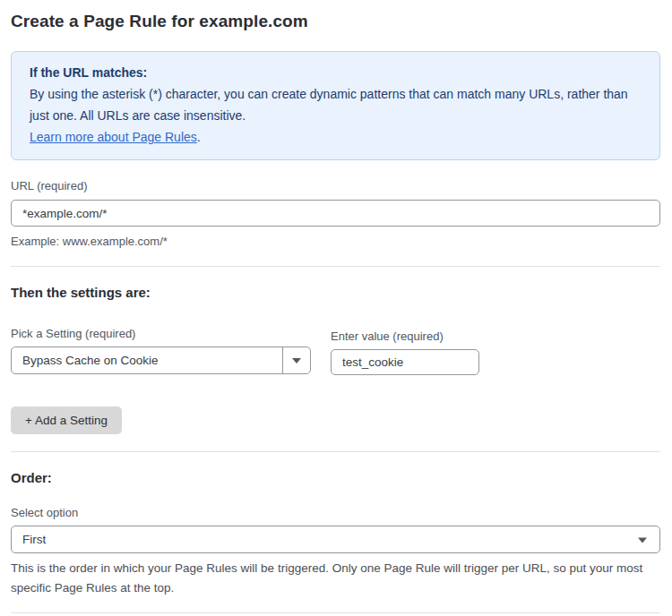 This screenshot has width=672, height=616. I want to click on url-field-label: URL (required), so click(335, 186).